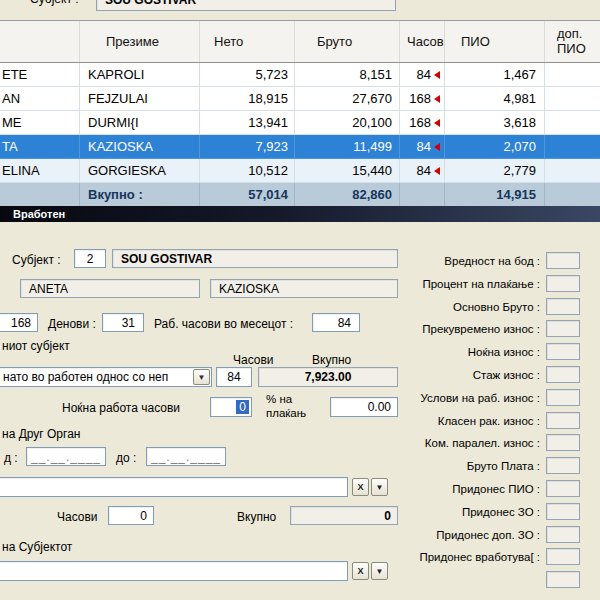 This screenshot has width=600, height=600. Describe the element at coordinates (460, 284) in the screenshot. I see `calc-row: Процент на плаќање :` at that location.